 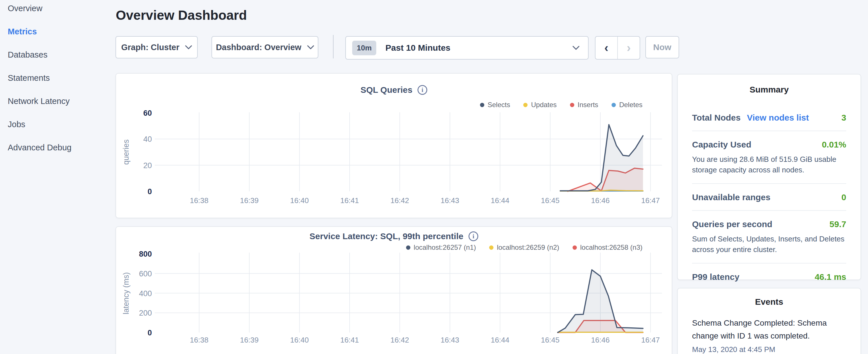 I want to click on dashboard-dropdown-label: Dashboard: Overview, so click(x=258, y=47).